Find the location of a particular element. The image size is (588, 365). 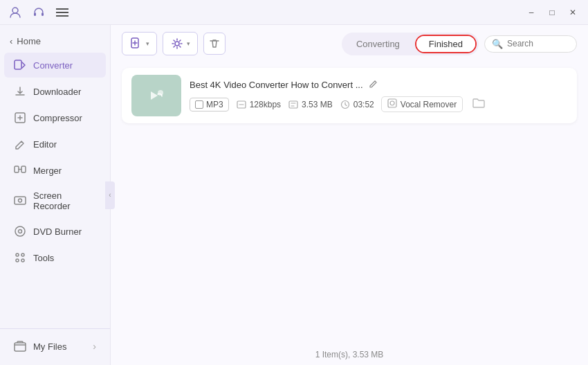

back-arrow-icon: ‹ is located at coordinates (11, 42).